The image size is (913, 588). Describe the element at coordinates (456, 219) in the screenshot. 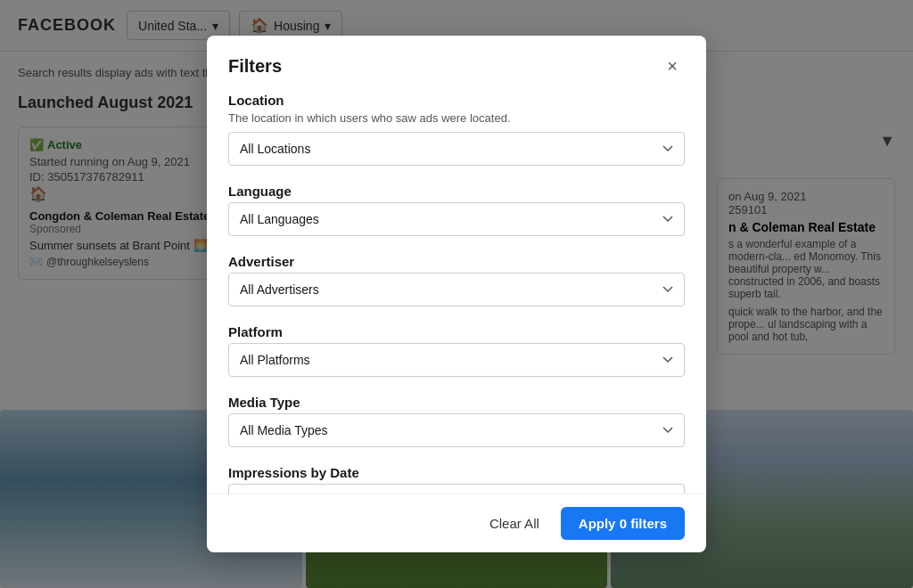

I see `language-select: All Languages` at that location.